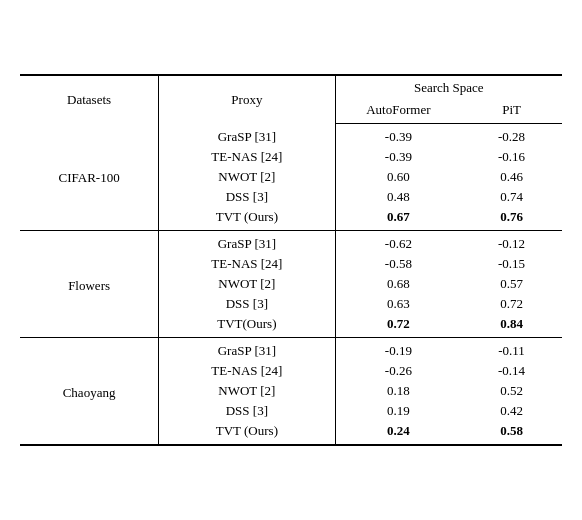 The height and width of the screenshot is (520, 582). I want to click on pit-value: 0.76, so click(512, 219).